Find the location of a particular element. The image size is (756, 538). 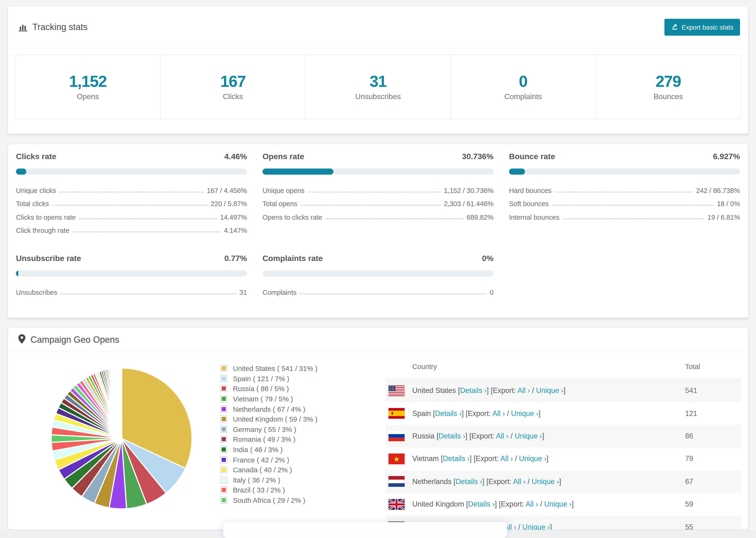

geo-table-row: Vietnam [Details ›] [Export: All › / Uni… is located at coordinates (564, 458).